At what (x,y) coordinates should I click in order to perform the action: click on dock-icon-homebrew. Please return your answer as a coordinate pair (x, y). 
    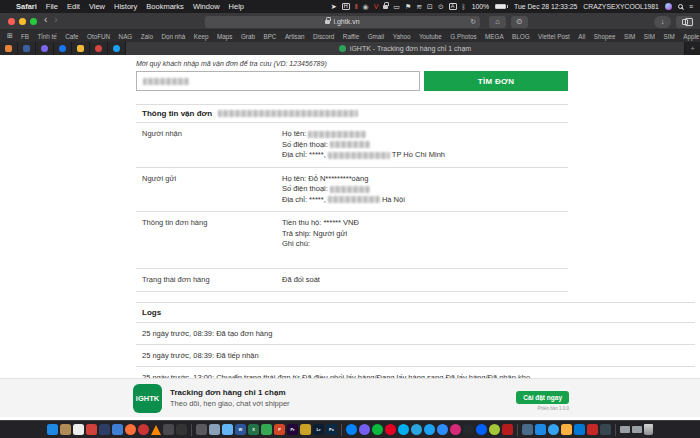
    Looking at the image, I should click on (566, 430).